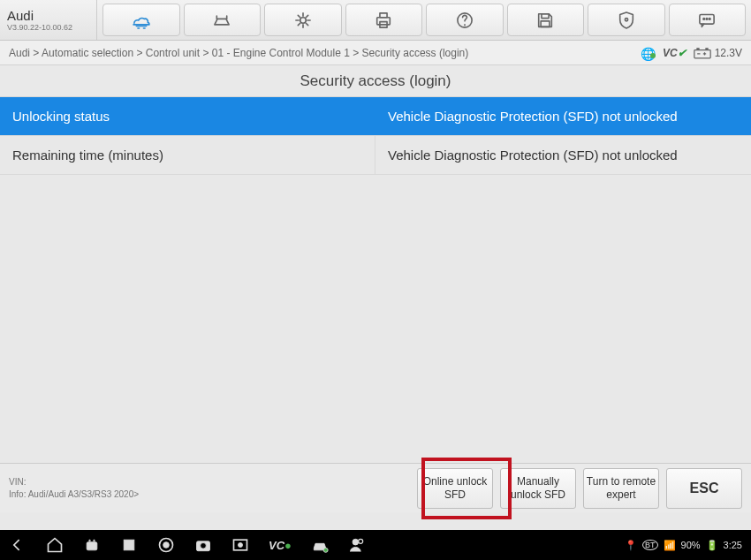  I want to click on shield-icon, so click(626, 20).